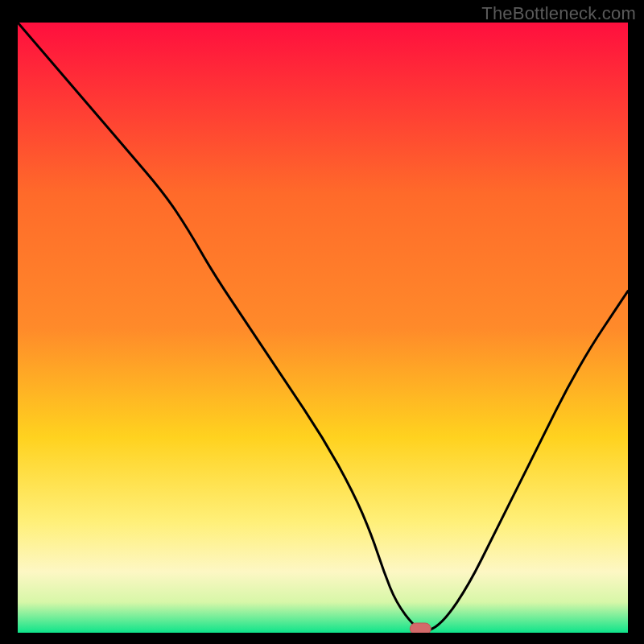  What do you see at coordinates (420, 628) in the screenshot?
I see `optimal-marker` at bounding box center [420, 628].